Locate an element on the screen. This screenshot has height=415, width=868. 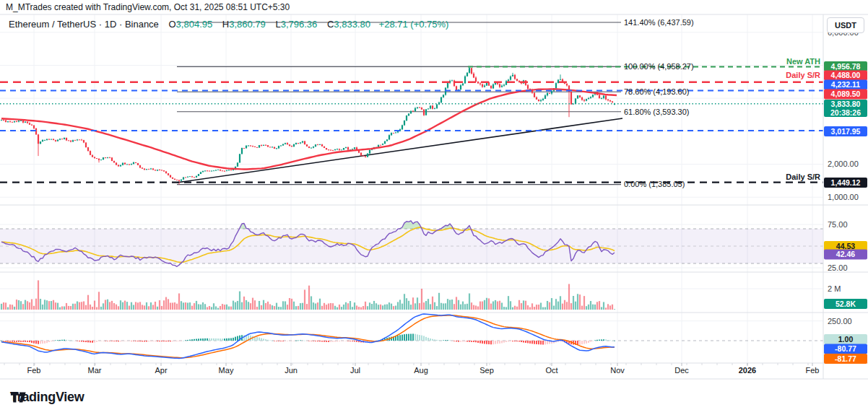
svg-text: 1,449.12 is located at coordinates (846, 183).